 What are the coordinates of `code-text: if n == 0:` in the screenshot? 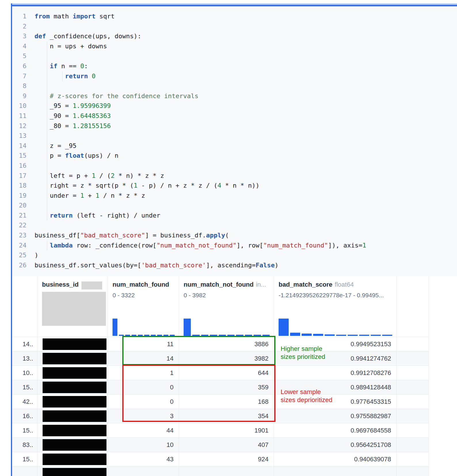 It's located at (61, 66).